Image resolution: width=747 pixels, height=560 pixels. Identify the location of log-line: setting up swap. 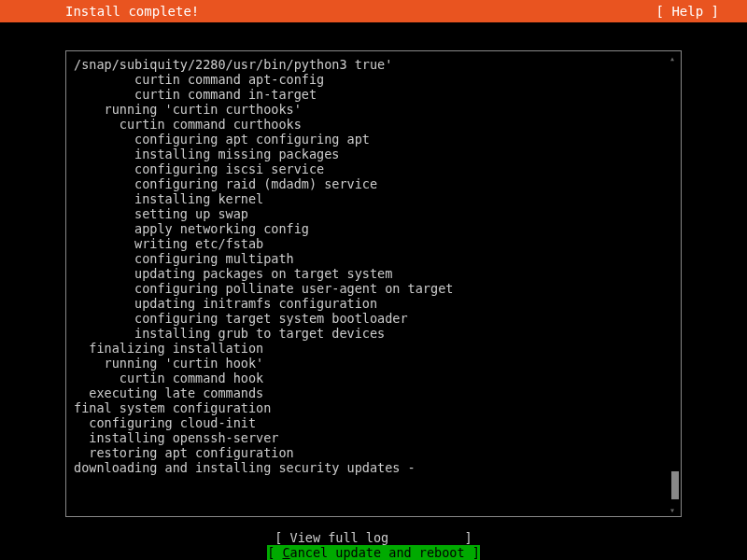
(374, 214).